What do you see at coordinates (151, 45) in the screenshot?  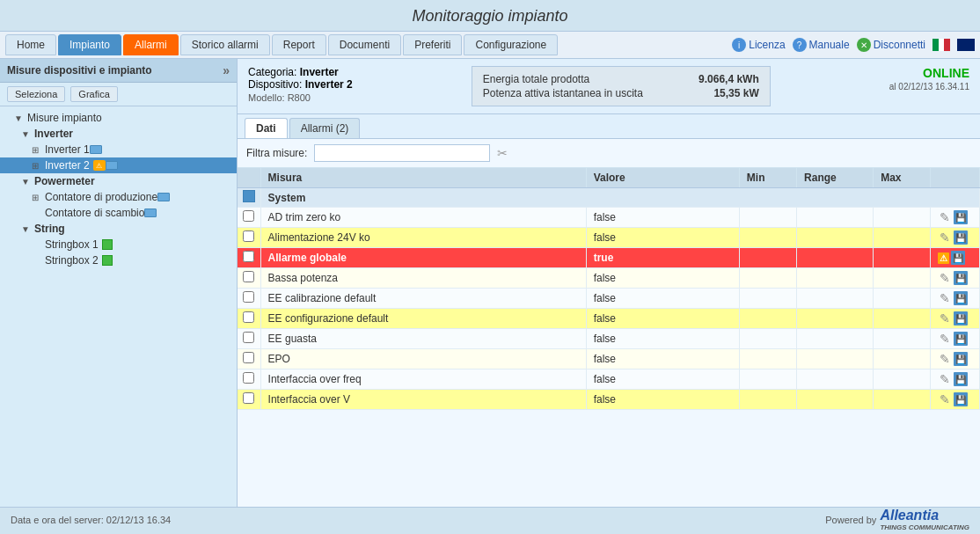 I see `nav-tab-allarmi: Allarmi` at bounding box center [151, 45].